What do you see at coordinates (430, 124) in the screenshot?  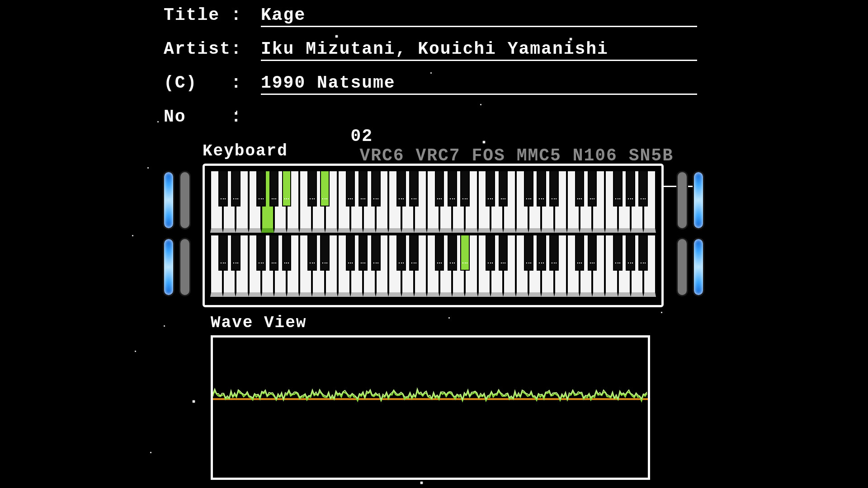 I see `meta-row-track: No : 02 VRC6 VRC7 FOS MMC5 N106 SN5B` at bounding box center [430, 124].